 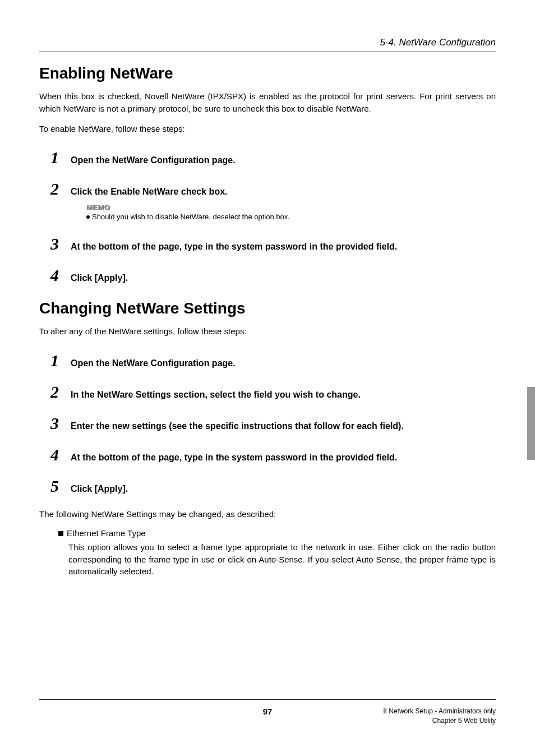 I want to click on bullet-body: This option allows you to select a frame…, so click(x=282, y=560).